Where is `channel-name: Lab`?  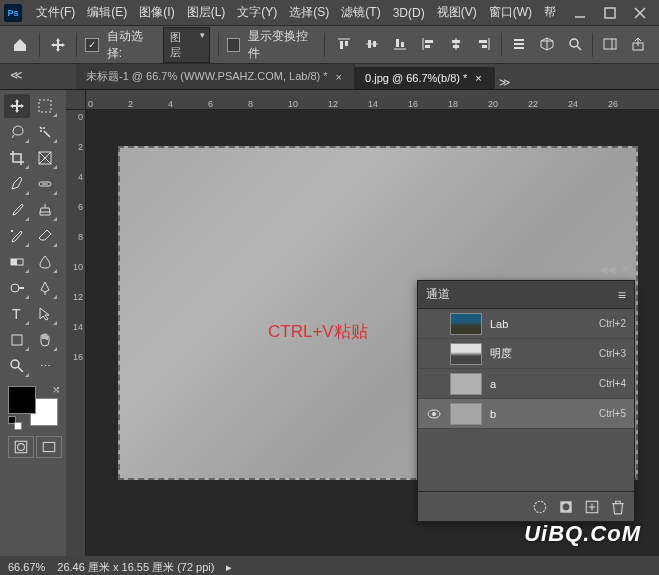 channel-name: Lab is located at coordinates (540, 324).